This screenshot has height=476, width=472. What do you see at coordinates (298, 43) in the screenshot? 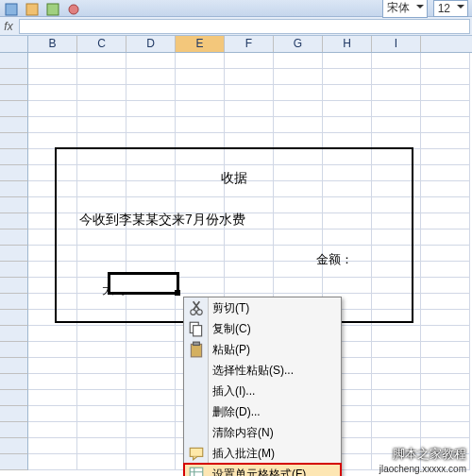
I see `col-header: G` at bounding box center [298, 43].